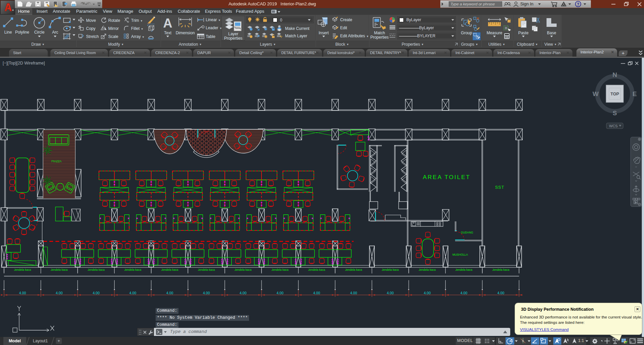 The width and height of the screenshot is (644, 345). What do you see at coordinates (615, 75) in the screenshot?
I see `svg-text: N` at bounding box center [615, 75].